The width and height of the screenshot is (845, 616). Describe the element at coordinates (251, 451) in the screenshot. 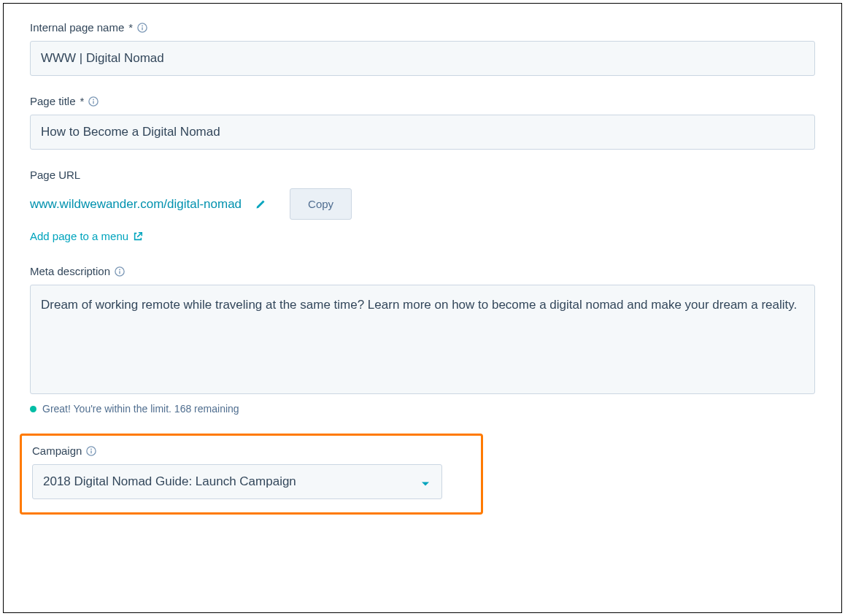

I see `campaign-label: Campaign` at that location.